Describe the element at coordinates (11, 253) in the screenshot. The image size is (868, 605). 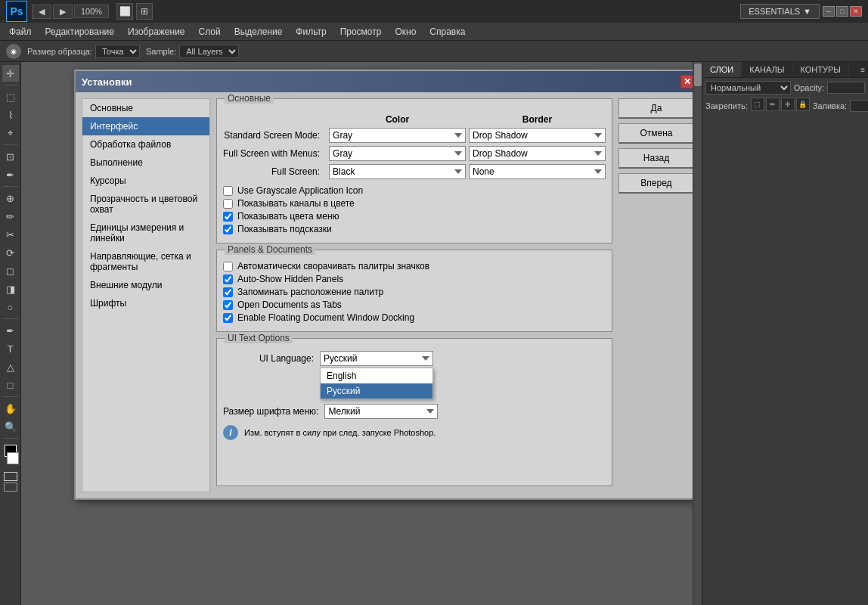
I see `tool-history: ⟳` at that location.